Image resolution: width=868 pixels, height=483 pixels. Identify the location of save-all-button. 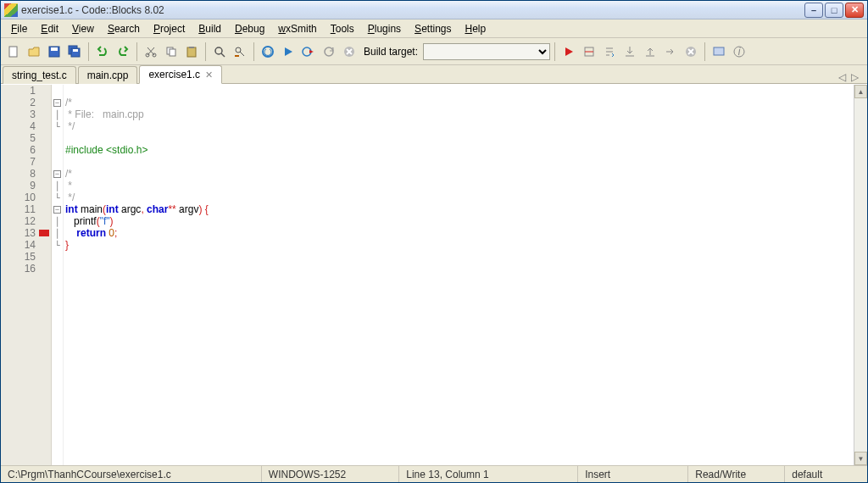
(75, 52).